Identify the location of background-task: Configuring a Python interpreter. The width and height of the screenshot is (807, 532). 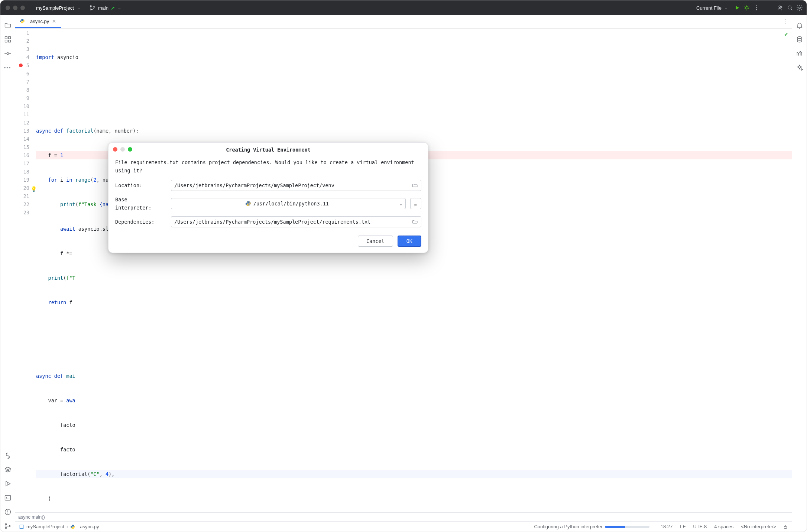
(568, 527).